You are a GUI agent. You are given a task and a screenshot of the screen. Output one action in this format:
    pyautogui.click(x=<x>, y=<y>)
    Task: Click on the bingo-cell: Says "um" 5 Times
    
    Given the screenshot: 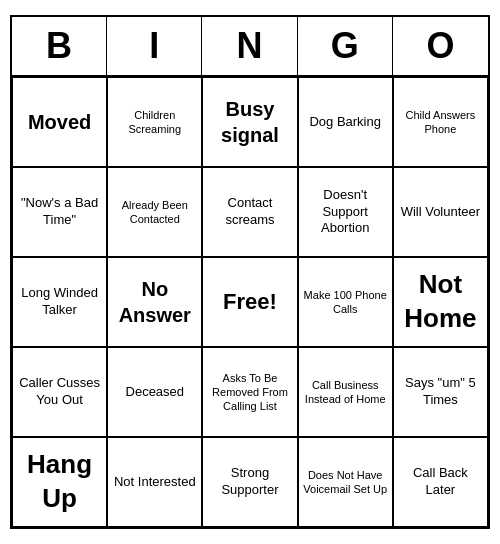 What is the action you would take?
    pyautogui.click(x=440, y=392)
    